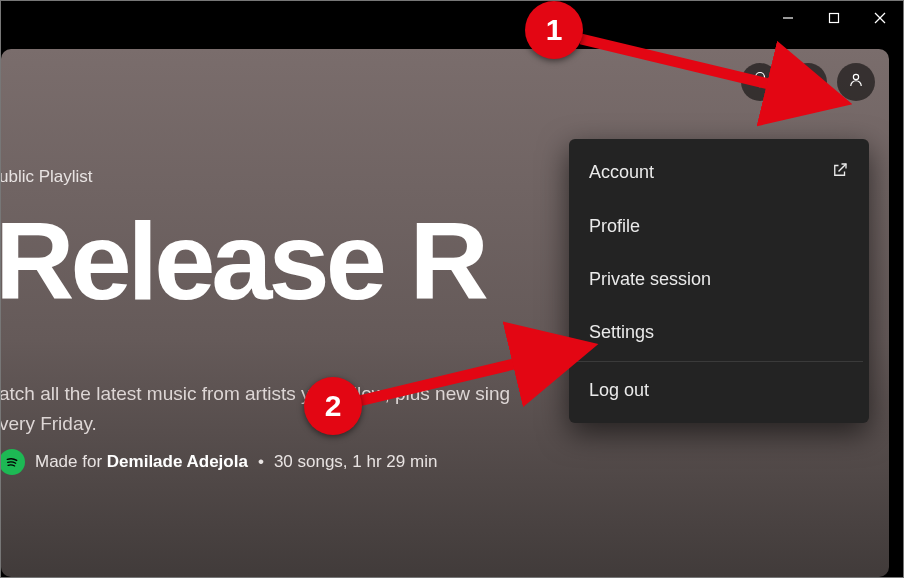  What do you see at coordinates (333, 406) in the screenshot?
I see `annotation-step-2: 2` at bounding box center [333, 406].